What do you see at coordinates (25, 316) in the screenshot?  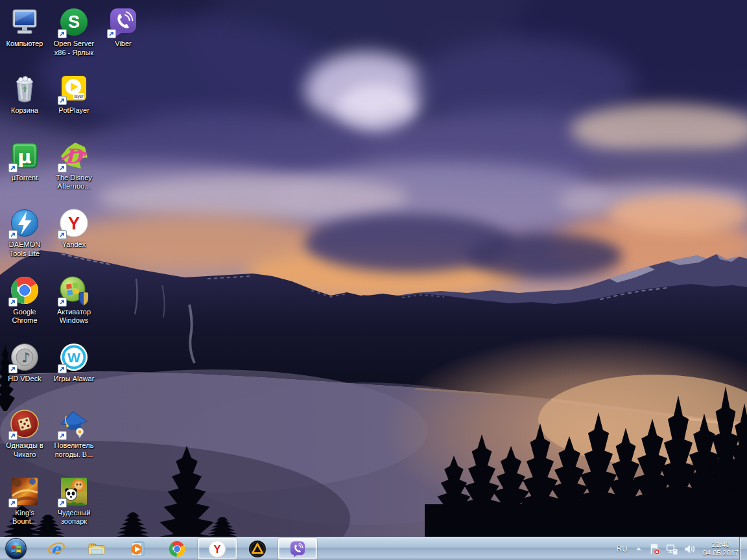 I see `desktop-icon-label: Google Chrome` at bounding box center [25, 316].